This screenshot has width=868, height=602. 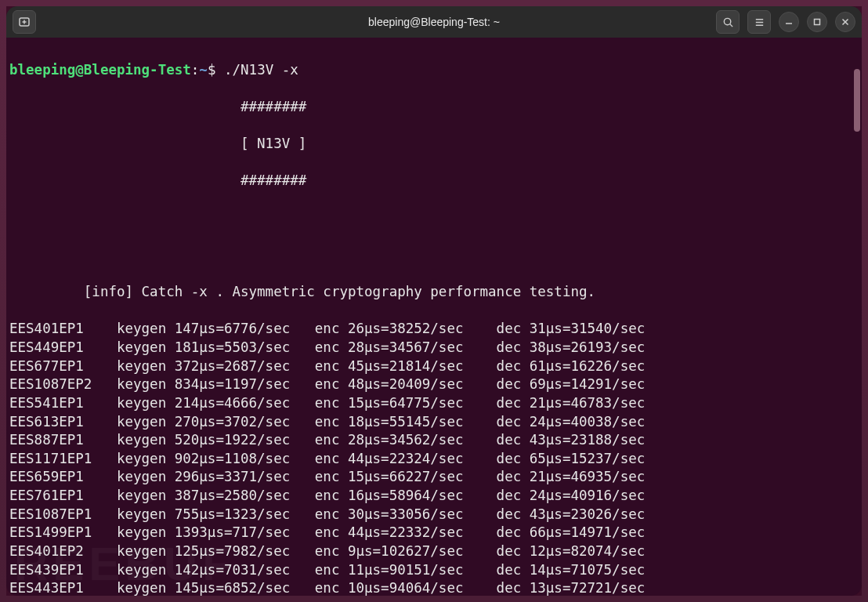 What do you see at coordinates (100, 70) in the screenshot?
I see `prompt-user-host: bleeping@Bleeping-Test` at bounding box center [100, 70].